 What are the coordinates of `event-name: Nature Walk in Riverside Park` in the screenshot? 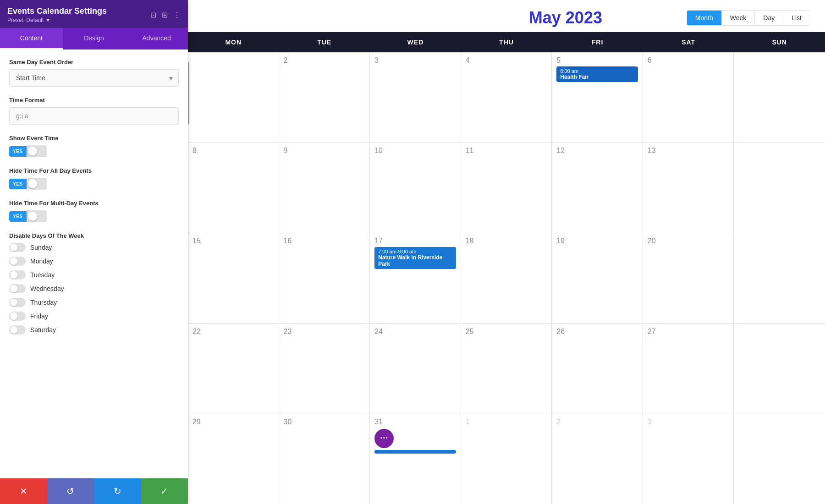 It's located at (415, 261).